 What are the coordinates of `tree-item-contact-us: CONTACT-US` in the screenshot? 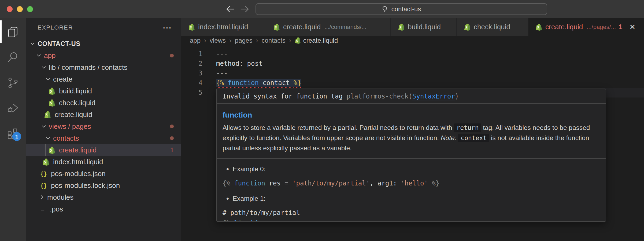 It's located at (103, 44).